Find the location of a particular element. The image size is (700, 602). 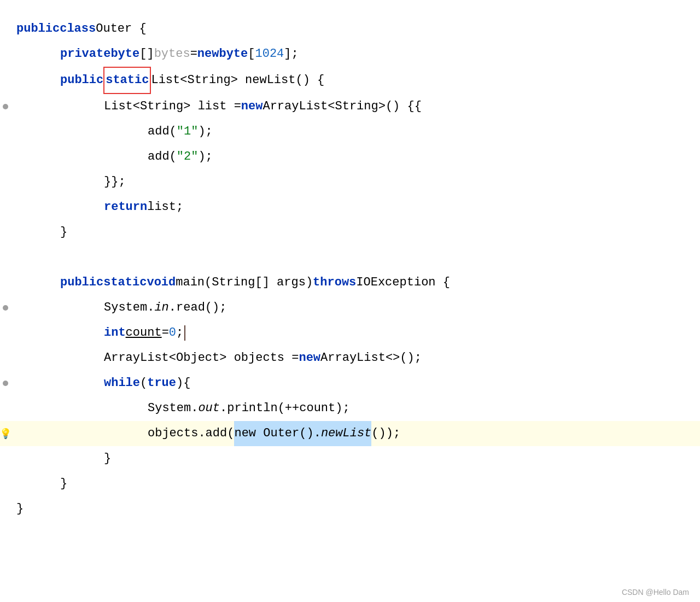

token-string: "1" is located at coordinates (188, 132).